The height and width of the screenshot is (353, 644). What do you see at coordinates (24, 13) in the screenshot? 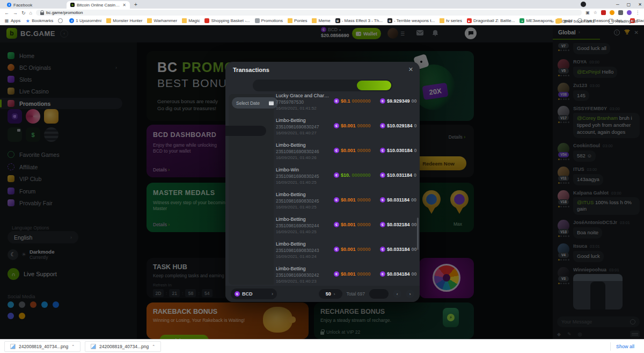
I see `reload-button: ↻` at bounding box center [24, 13].